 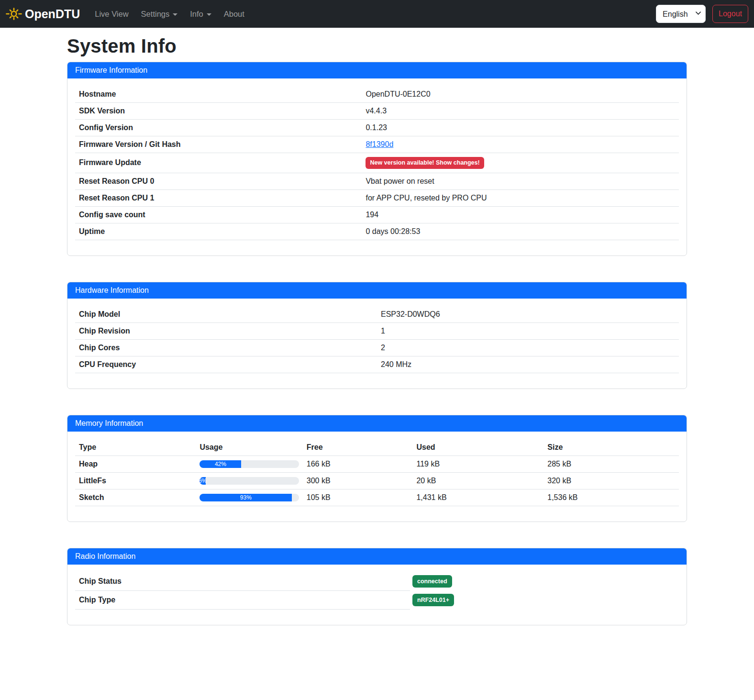 What do you see at coordinates (111, 14) in the screenshot?
I see `nav-item-live-view: Live View` at bounding box center [111, 14].